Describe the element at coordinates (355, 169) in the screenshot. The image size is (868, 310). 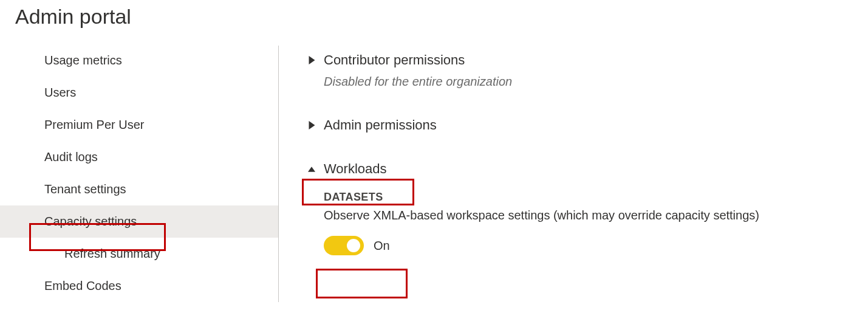
I see `section-label: Workloads` at that location.